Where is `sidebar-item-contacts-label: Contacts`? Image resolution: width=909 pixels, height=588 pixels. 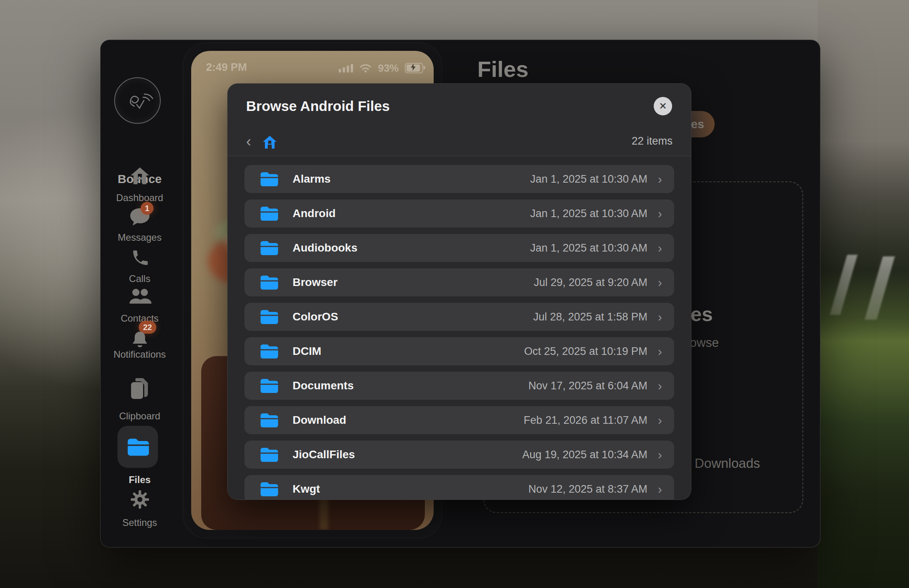
sidebar-item-contacts-label: Contacts is located at coordinates (139, 318).